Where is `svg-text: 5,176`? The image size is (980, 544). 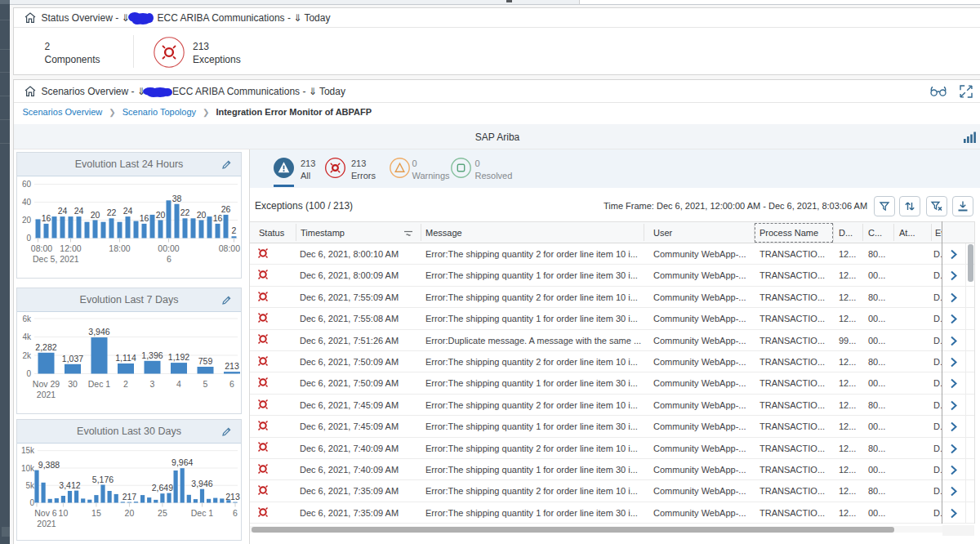
svg-text: 5,176 is located at coordinates (103, 479).